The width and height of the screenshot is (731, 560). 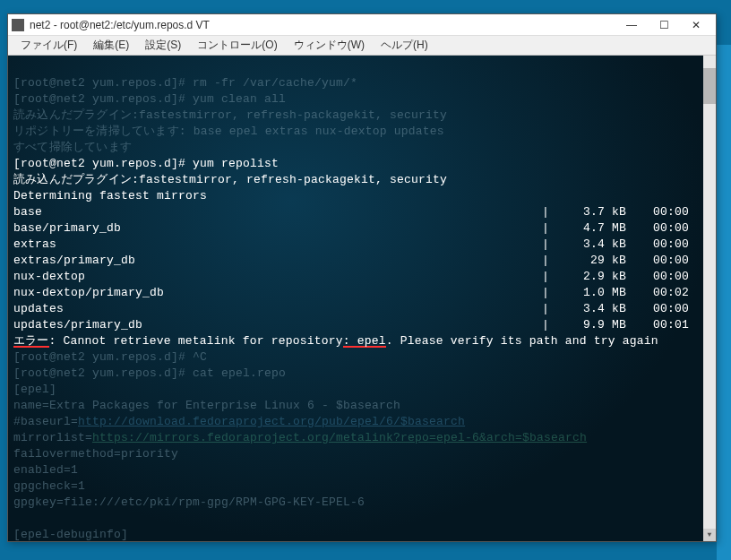 I want to click on dim-line: mirrorlist=https://mirrors.fedoraproject…, so click(x=300, y=437).